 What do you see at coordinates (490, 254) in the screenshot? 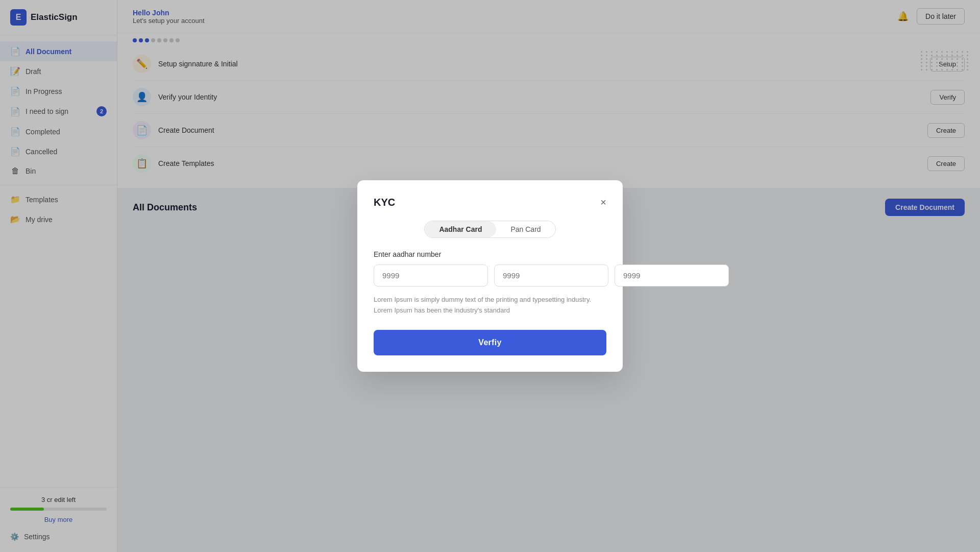
I see `aadhar-field-label: Enter aadhar number` at bounding box center [490, 254].